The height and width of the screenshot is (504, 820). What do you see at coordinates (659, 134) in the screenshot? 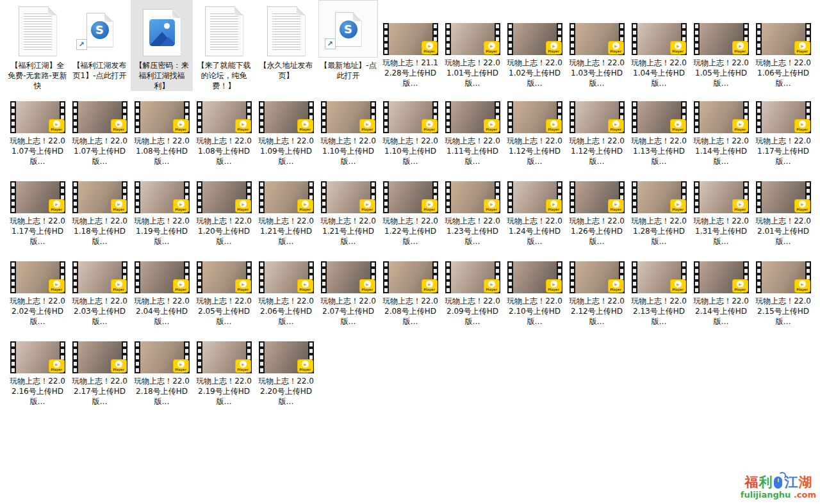
I see `video-file-item: Player 玩物上志！22.01.13号上传HD版…` at bounding box center [659, 134].